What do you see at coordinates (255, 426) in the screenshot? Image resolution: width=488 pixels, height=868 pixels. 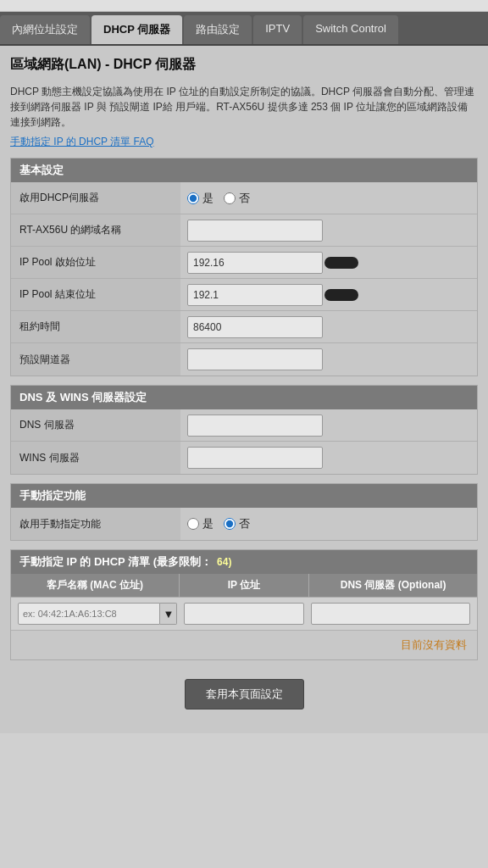 I see `dns-server-input` at bounding box center [255, 426].